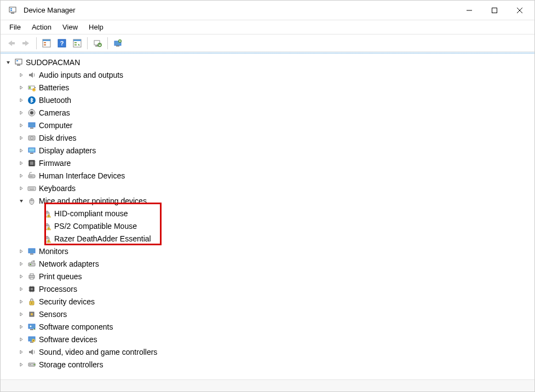 This screenshot has width=535, height=392. Describe the element at coordinates (267, 301) in the screenshot. I see `tree-category-node: Security devices` at that location.